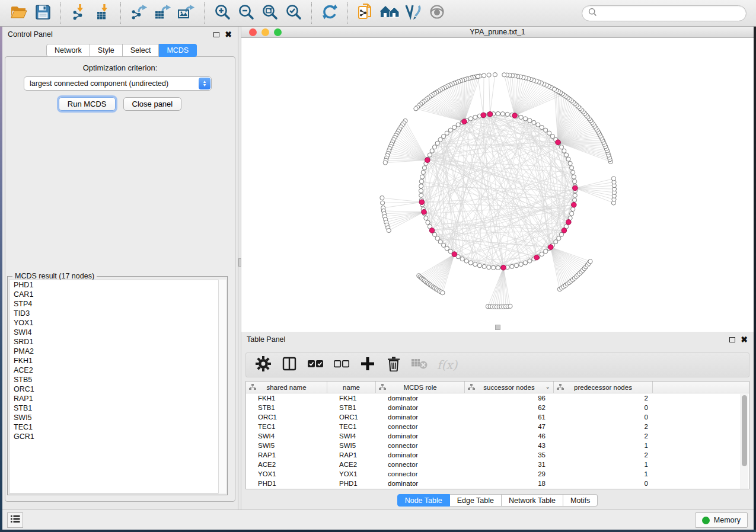  I want to click on cell-successor-nodes: 35, so click(509, 455).